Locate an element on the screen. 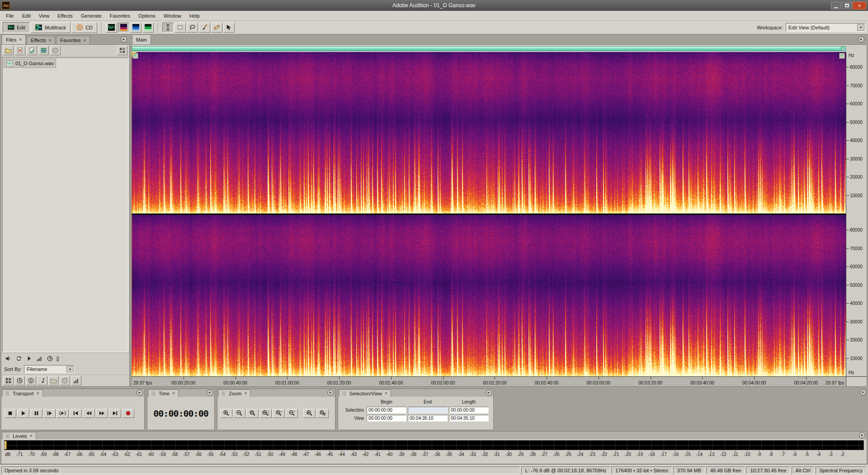 The height and width of the screenshot is (475, 868). zoom-out-vertical-button is located at coordinates (292, 413).